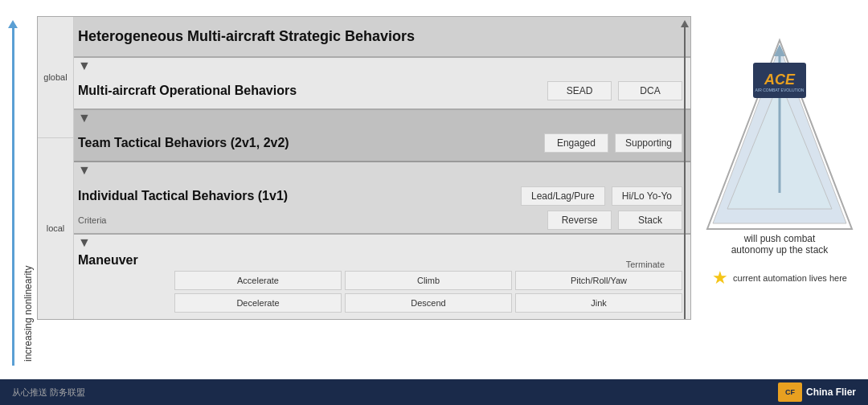 The image size is (868, 405). What do you see at coordinates (92, 220) in the screenshot?
I see `criteria-text: Criteria` at bounding box center [92, 220].